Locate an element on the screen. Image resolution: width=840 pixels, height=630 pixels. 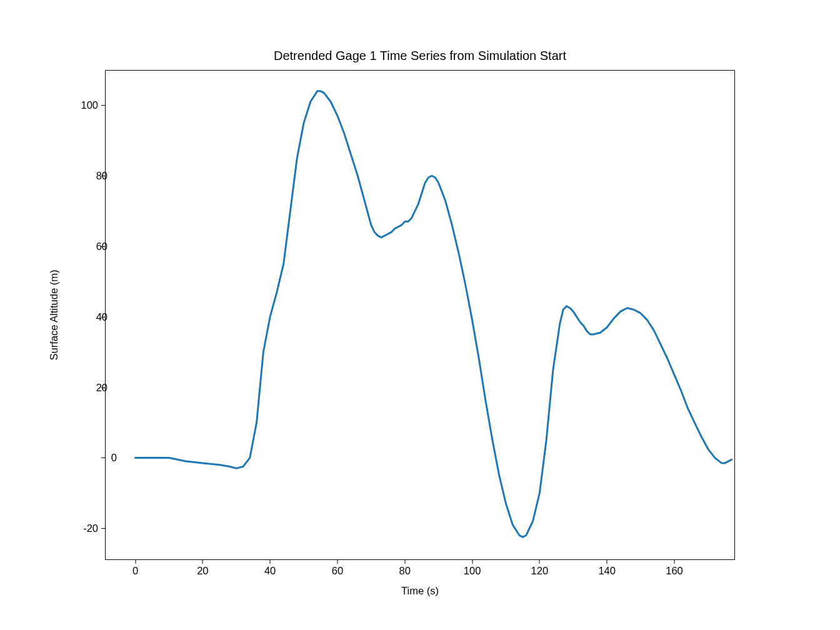
x-axis-label: Time (s) is located at coordinates (420, 591).